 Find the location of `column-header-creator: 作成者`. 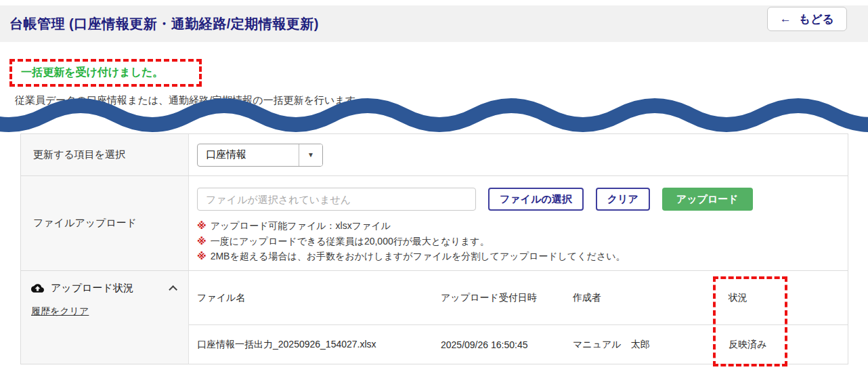

column-header-creator: 作成者 is located at coordinates (651, 298).